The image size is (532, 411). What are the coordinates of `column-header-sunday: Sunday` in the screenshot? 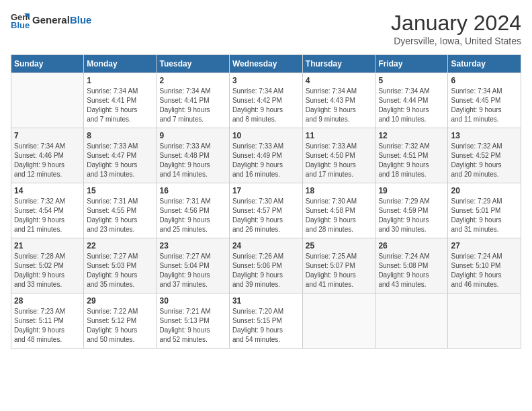 It's located at (48, 64).